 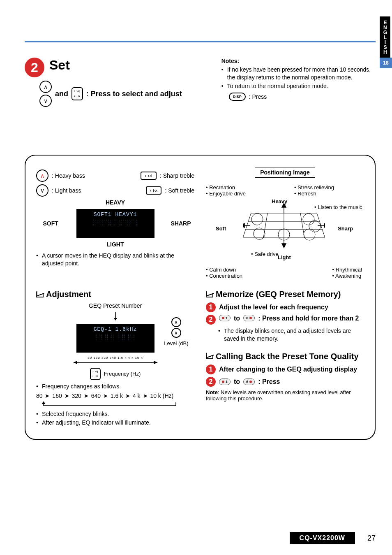 What do you see at coordinates (60, 65) in the screenshot?
I see `step-2-title: Set` at bounding box center [60, 65].